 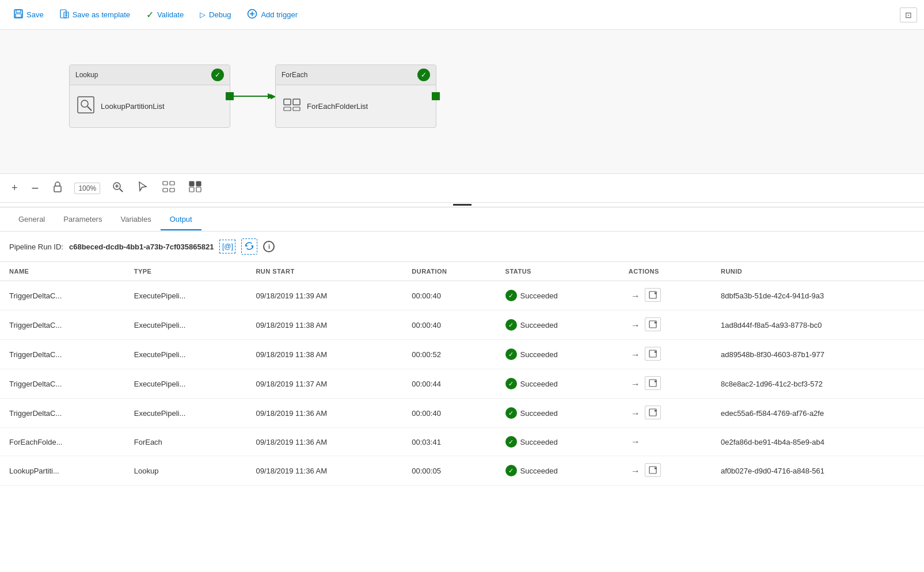 What do you see at coordinates (325, 272) in the screenshot?
I see `col-run-start: RUN START` at bounding box center [325, 272].